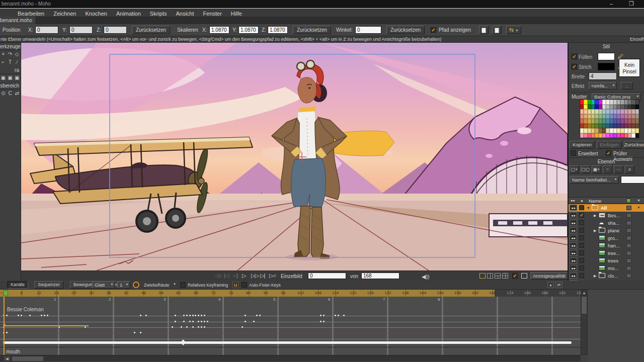  What do you see at coordinates (81, 30) in the screenshot?
I see `position-y-input` at bounding box center [81, 30].